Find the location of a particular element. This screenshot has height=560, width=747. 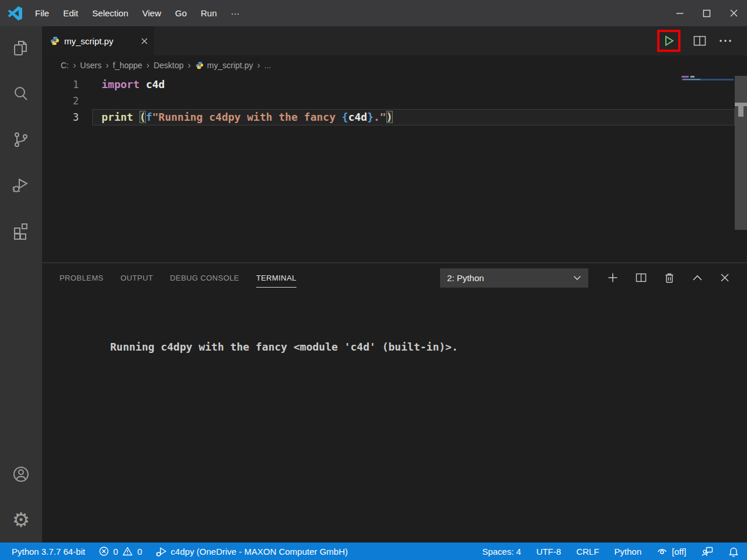

menu-view: View is located at coordinates (152, 13).